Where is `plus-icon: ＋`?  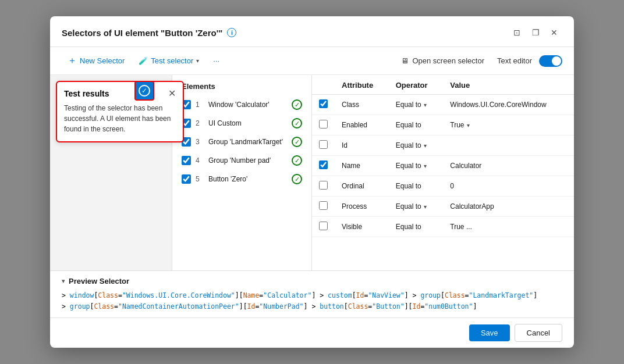
plus-icon: ＋ is located at coordinates (72, 60).